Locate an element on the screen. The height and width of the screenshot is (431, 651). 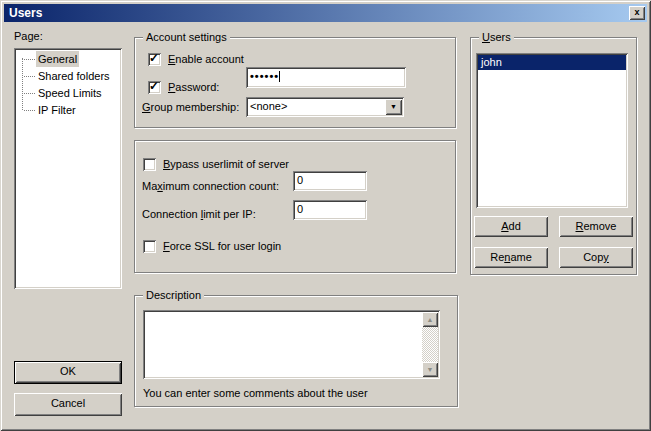
cancel-button: Cancel is located at coordinates (68, 404).